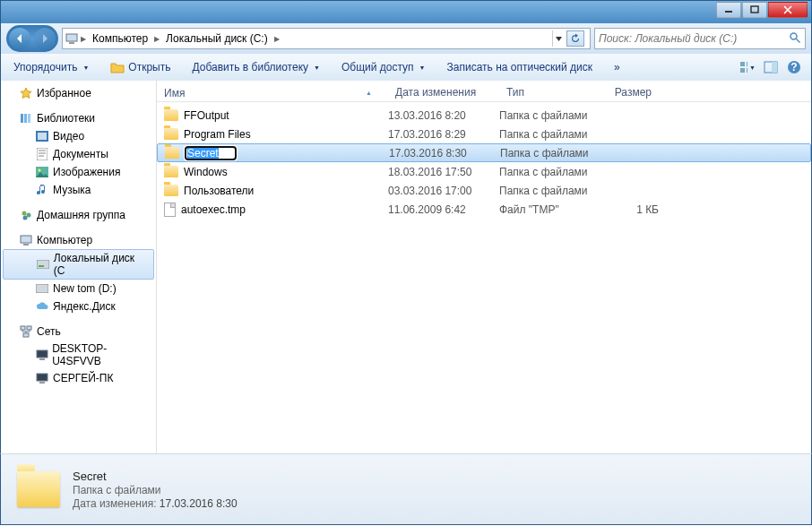 This screenshot has width=812, height=526. Describe the element at coordinates (211, 153) in the screenshot. I see `rename-input` at that location.